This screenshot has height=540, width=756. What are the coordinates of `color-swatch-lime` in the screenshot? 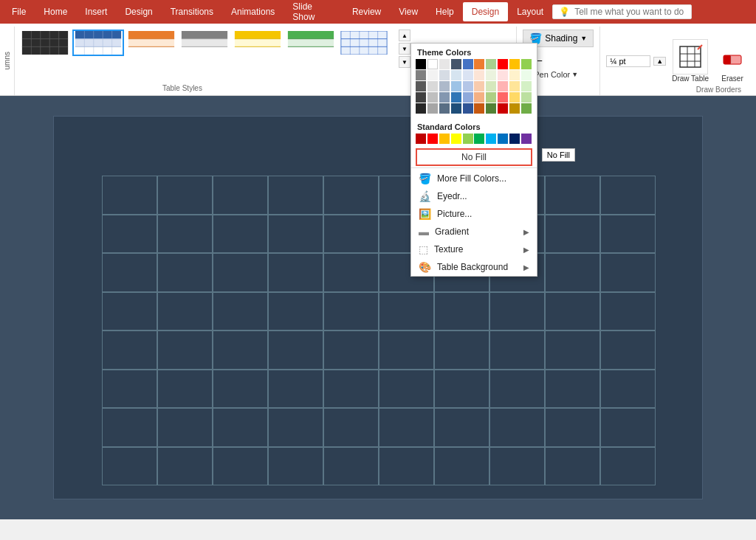 It's located at (526, 64).